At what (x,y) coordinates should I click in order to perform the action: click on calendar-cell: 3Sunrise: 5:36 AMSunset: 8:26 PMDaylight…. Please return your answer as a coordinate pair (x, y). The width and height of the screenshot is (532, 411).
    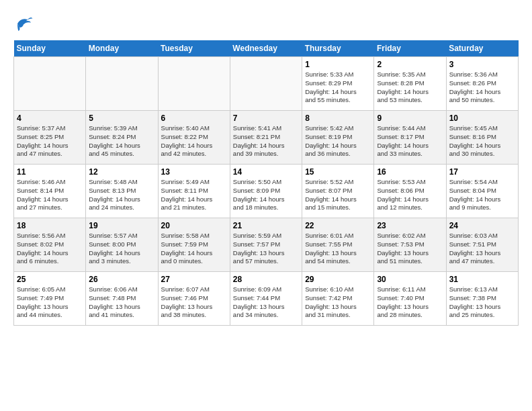
    Looking at the image, I should click on (482, 84).